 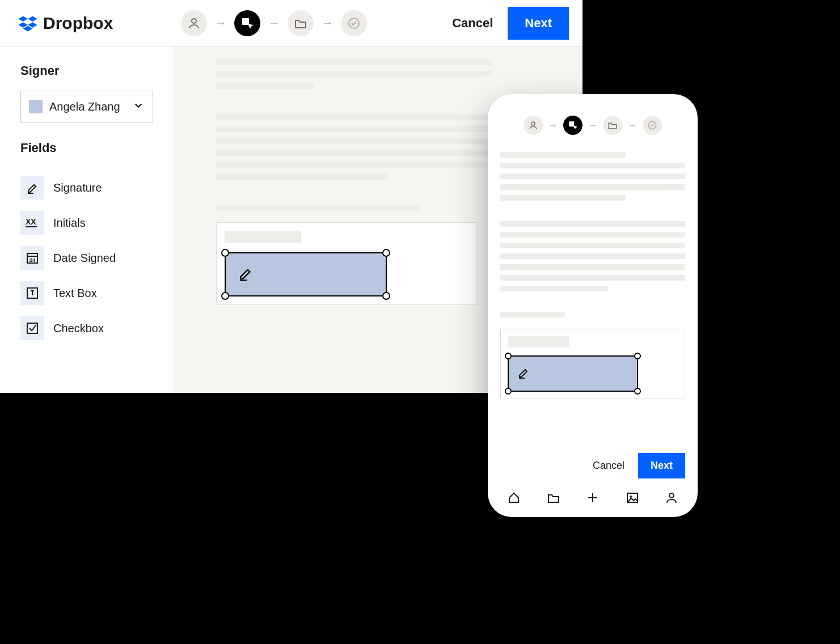 I want to click on next-button: Next, so click(x=538, y=23).